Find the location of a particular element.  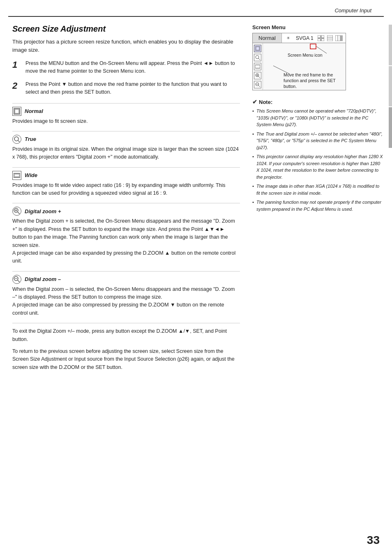

menu-normal-label: Normal is located at coordinates (267, 38).